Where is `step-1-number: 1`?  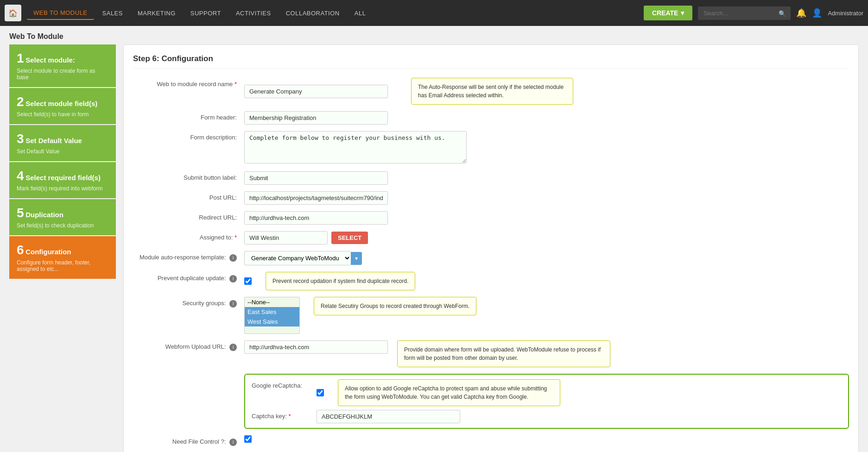 step-1-number: 1 is located at coordinates (20, 58).